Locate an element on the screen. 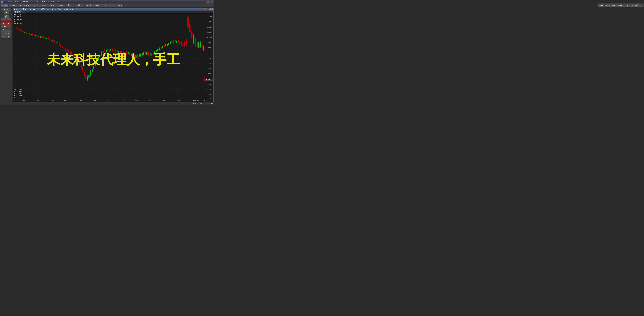  sidebar-red-btn-2: ■ is located at coordinates (9, 20).